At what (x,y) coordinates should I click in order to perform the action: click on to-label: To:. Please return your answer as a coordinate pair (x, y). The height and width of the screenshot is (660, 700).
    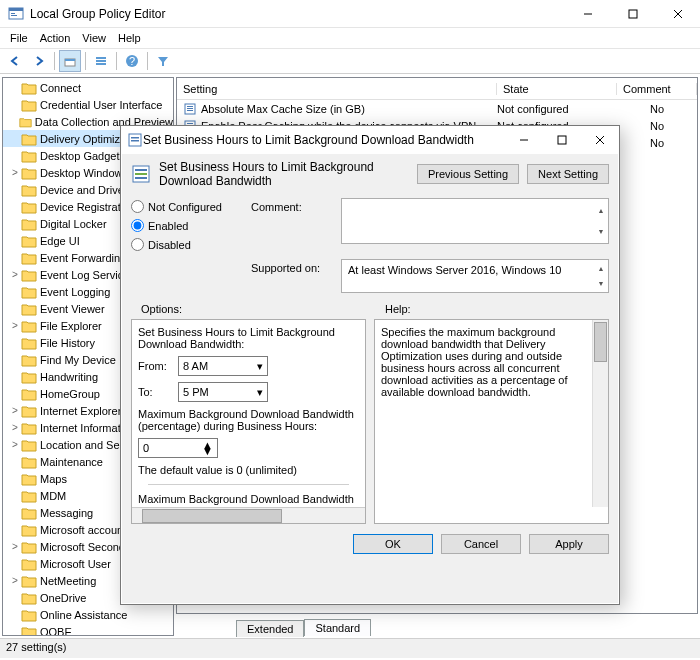
    Looking at the image, I should click on (155, 392).